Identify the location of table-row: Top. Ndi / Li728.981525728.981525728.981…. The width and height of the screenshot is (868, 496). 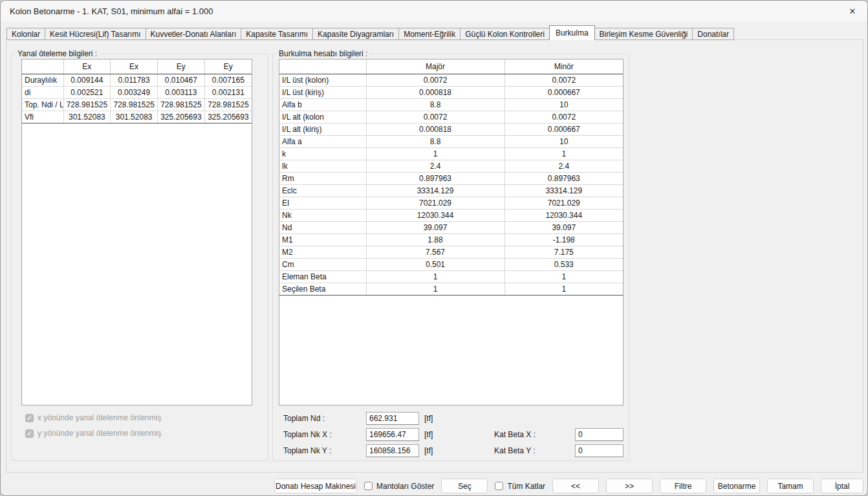
(137, 105).